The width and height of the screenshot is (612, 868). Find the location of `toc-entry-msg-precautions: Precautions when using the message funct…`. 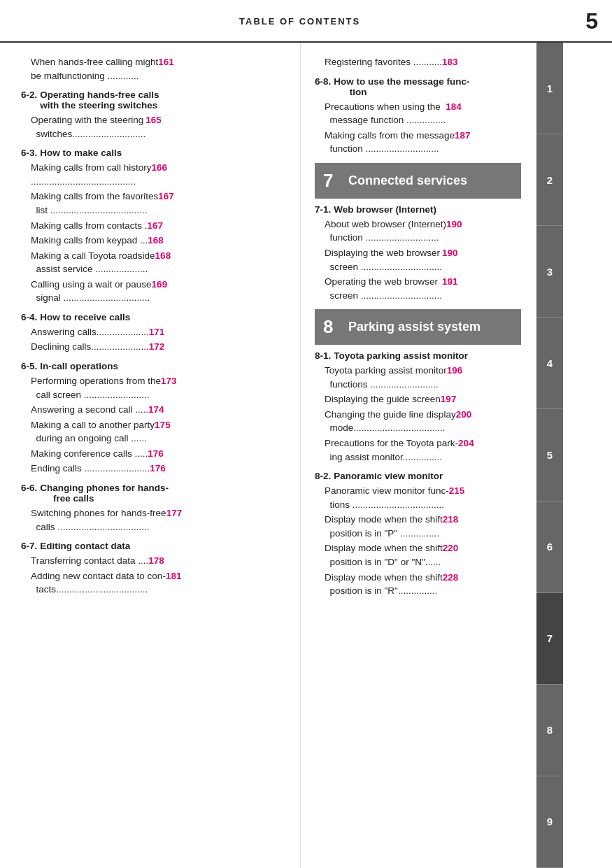

toc-entry-msg-precautions: Precautions when using the message funct… is located at coordinates (418, 113).